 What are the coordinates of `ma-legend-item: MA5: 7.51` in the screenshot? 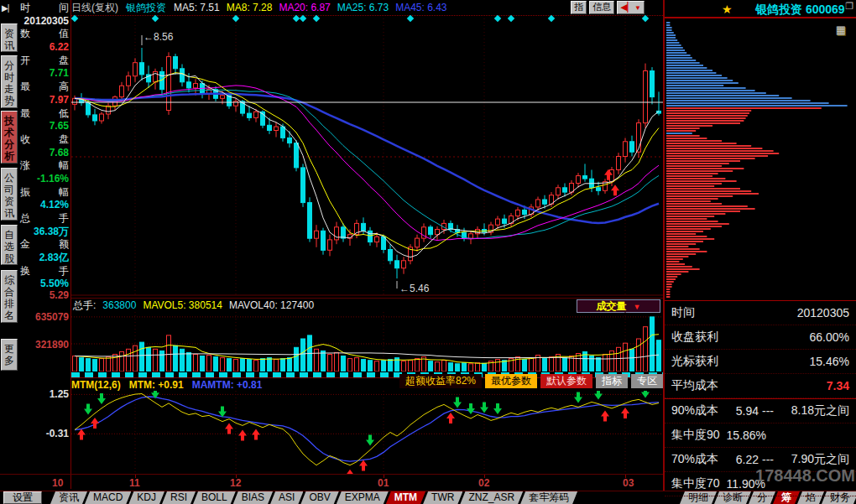 It's located at (196, 8).